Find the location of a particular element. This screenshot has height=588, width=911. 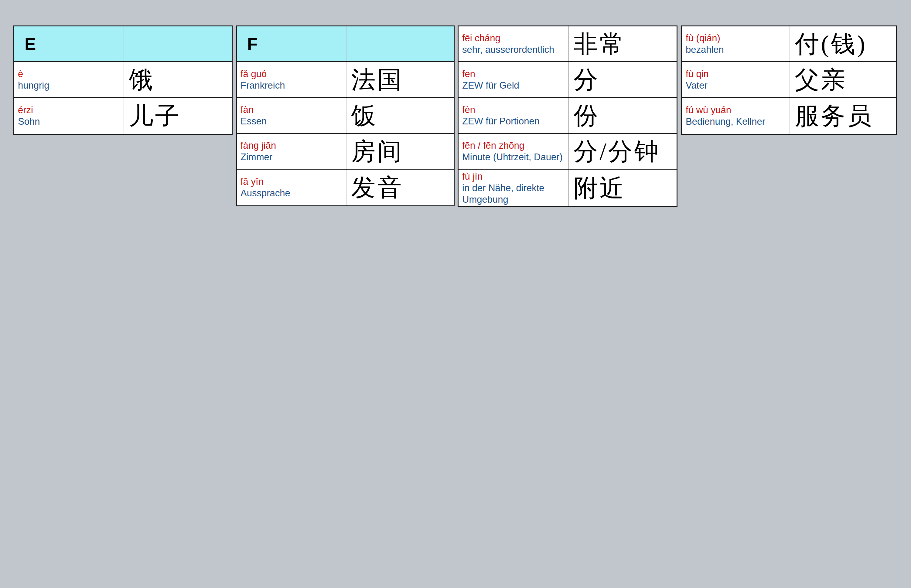

vocab-row: fēn ZEW für Geld 分 is located at coordinates (568, 80).